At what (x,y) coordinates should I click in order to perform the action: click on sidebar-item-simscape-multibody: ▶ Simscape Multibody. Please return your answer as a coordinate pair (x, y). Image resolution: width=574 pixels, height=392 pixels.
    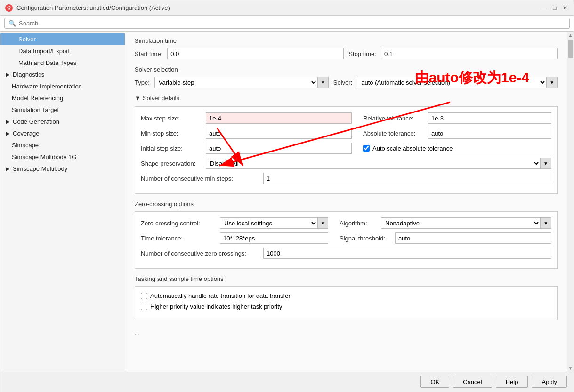
    Looking at the image, I should click on (63, 168).